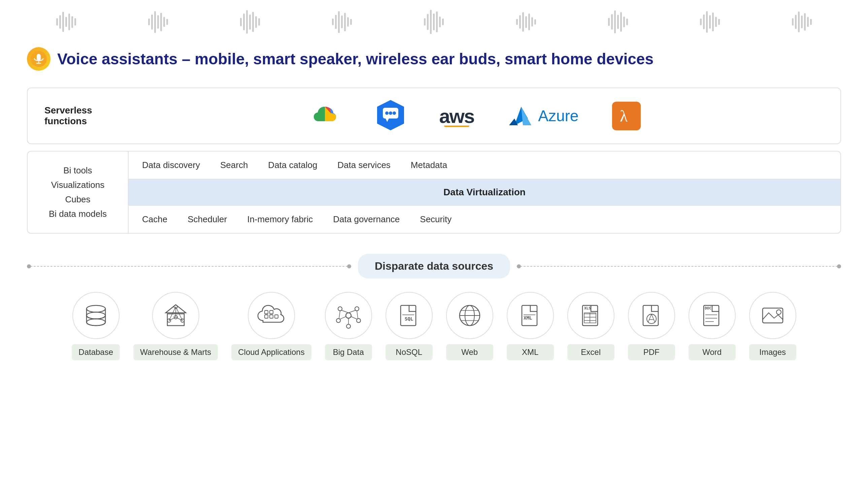  Describe the element at coordinates (272, 315) in the screenshot. I see `cloud-icon-container` at that location.